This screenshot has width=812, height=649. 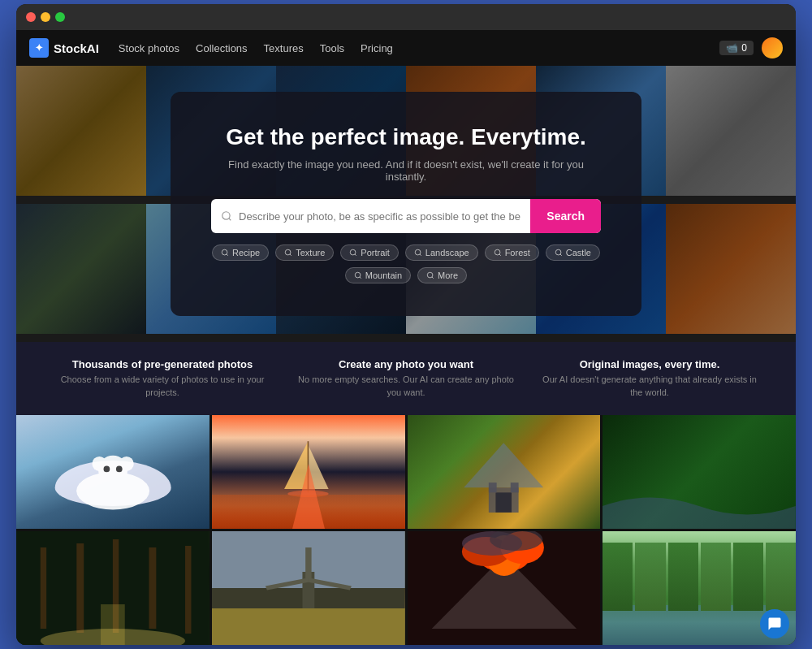 I want to click on tag-castle-label: Castle, so click(x=578, y=253).